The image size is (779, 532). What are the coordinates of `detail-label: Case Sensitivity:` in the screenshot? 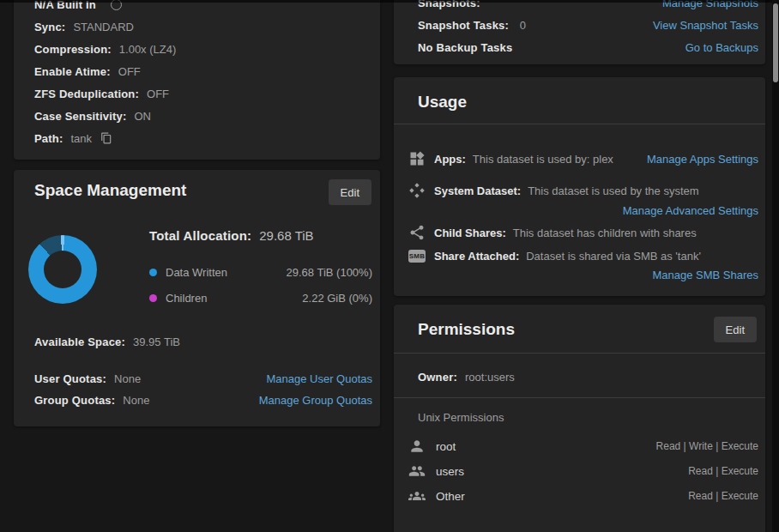 It's located at (81, 117).